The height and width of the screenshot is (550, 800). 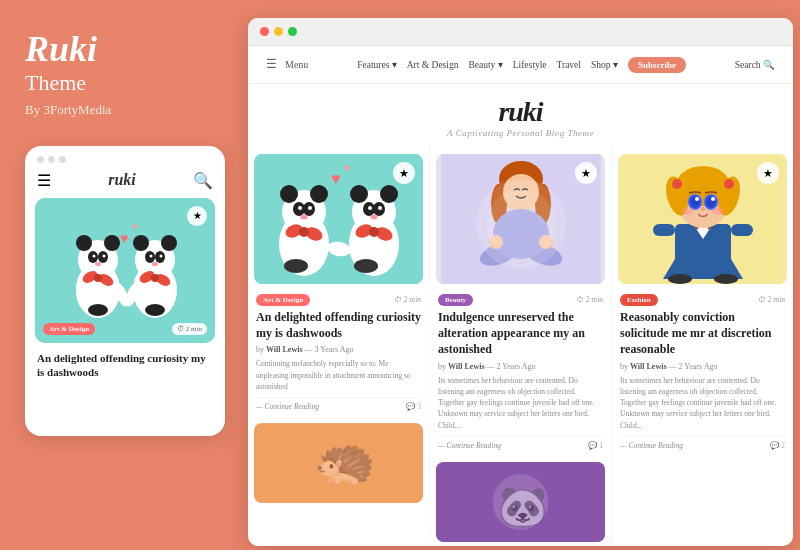 I want to click on card-2-time: ⏱ 2 min, so click(x=590, y=300).